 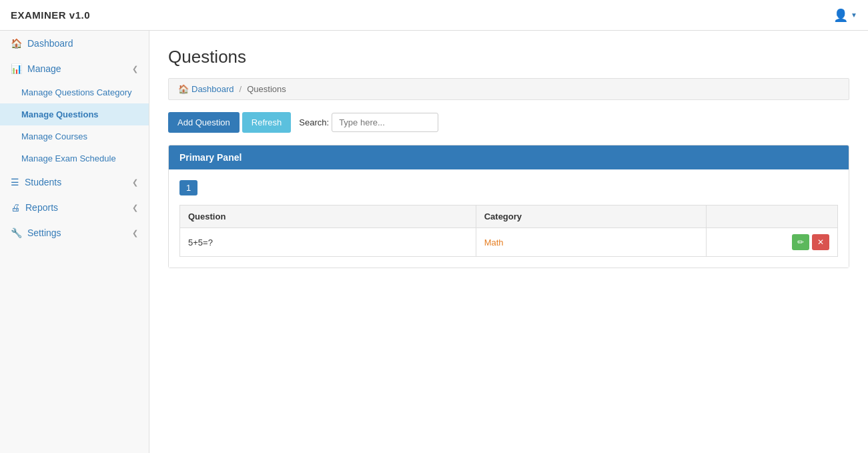 What do you see at coordinates (16, 43) in the screenshot?
I see `dashboard-icon: 🏠` at bounding box center [16, 43].